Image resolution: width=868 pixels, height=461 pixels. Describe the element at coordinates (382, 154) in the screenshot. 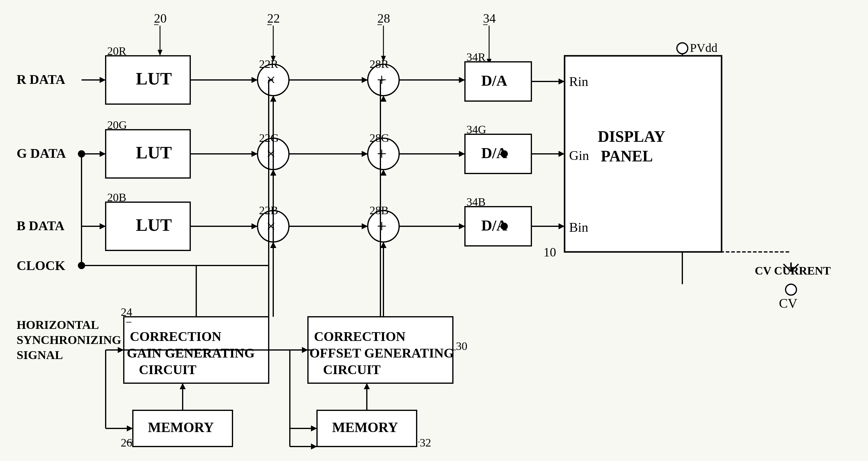

I see `add-28g-symbol: +` at that location.